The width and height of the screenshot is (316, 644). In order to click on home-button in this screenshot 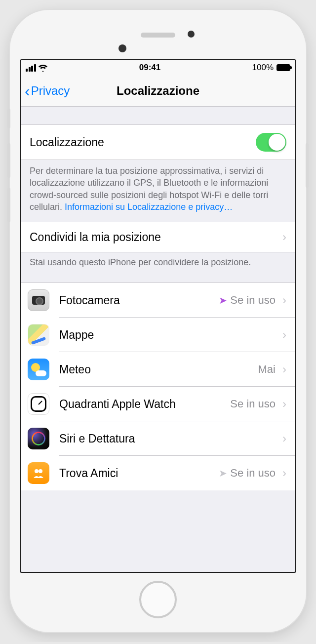, I will do `click(158, 600)`.